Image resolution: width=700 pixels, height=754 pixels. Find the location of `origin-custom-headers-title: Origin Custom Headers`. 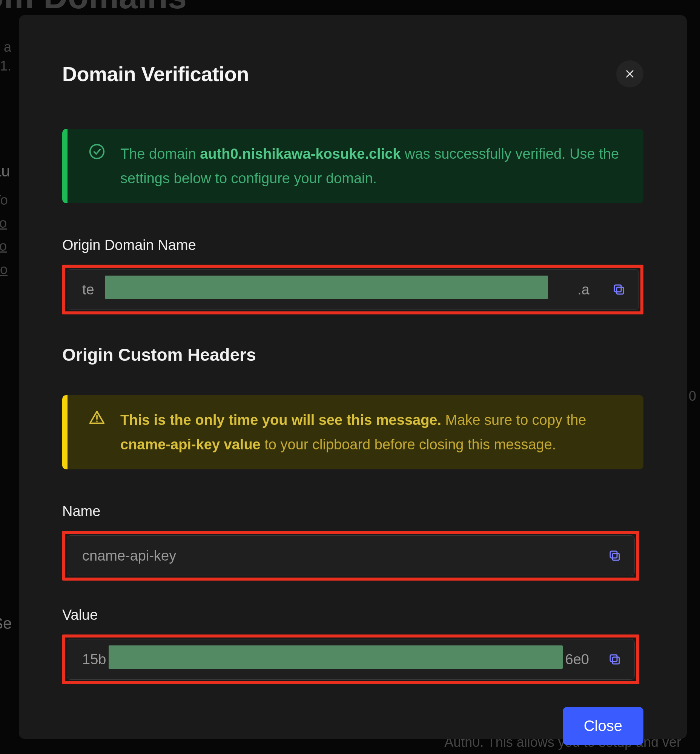

origin-custom-headers-title: Origin Custom Headers is located at coordinates (353, 355).